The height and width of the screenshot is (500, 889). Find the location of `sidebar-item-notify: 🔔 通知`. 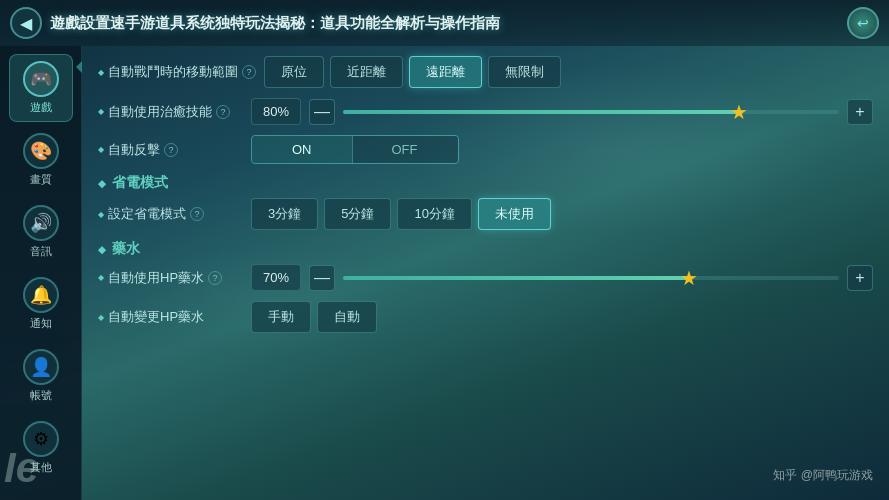

sidebar-item-notify: 🔔 通知 is located at coordinates (41, 304).